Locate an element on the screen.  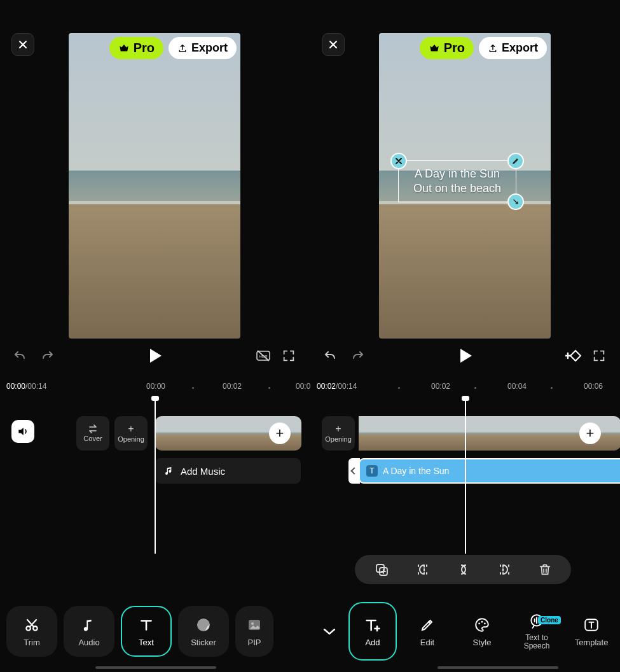
ruler-tick: 00:04 is located at coordinates (517, 386).